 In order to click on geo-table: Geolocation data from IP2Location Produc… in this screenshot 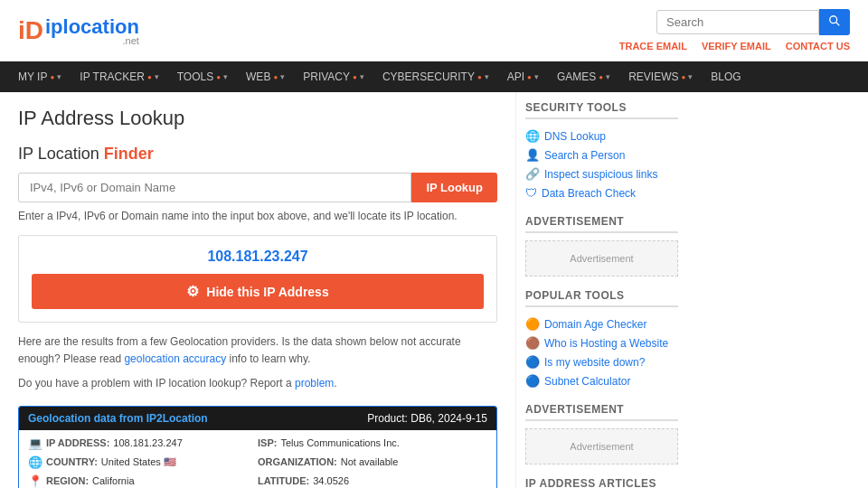, I will do `click(258, 446)`.